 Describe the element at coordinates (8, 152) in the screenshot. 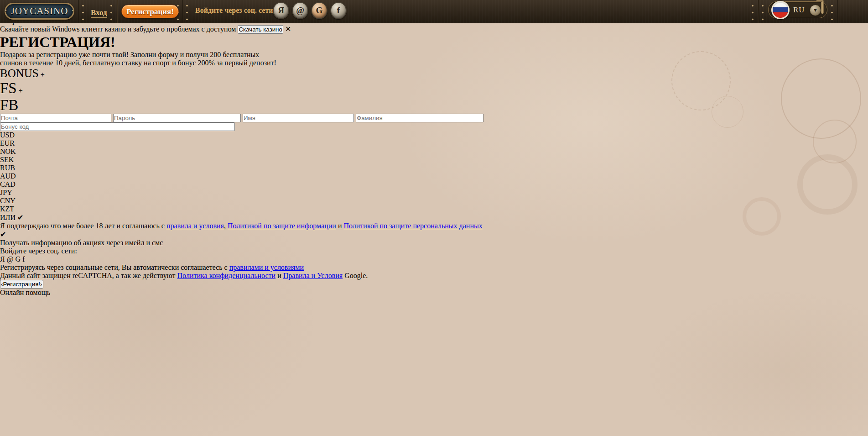

I see `currency-label: NOK` at that location.